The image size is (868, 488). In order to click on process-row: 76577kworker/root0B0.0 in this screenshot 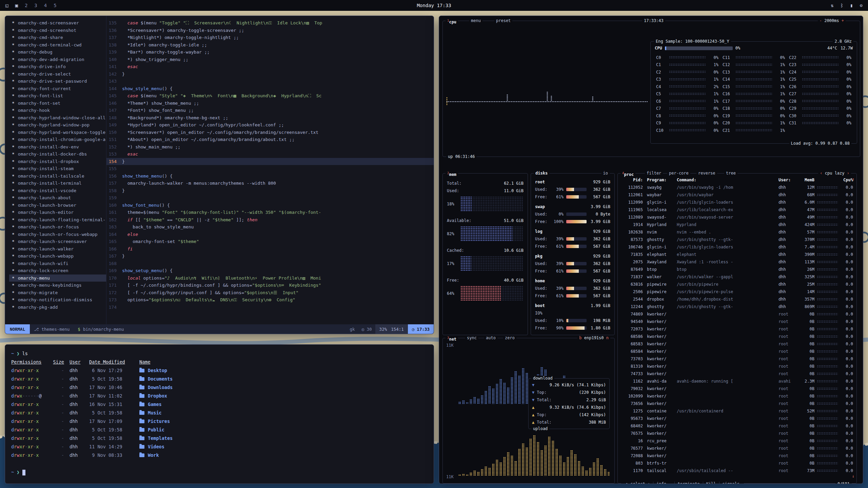, I will do `click(737, 448)`.